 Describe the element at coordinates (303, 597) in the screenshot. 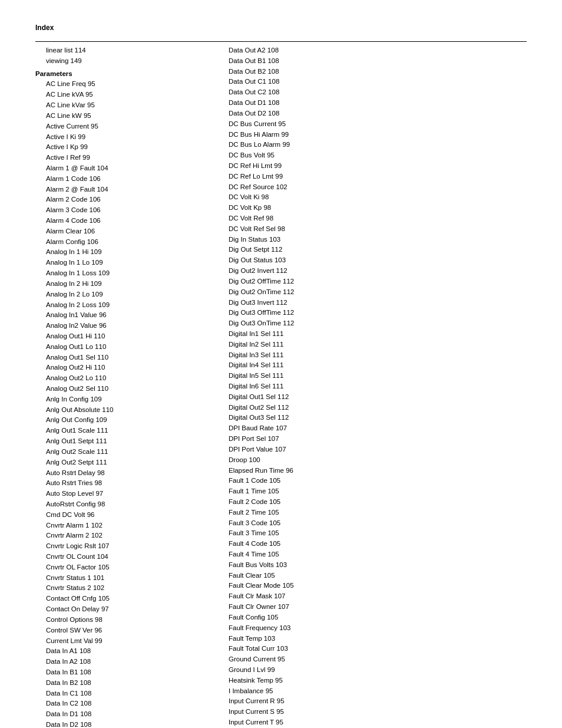

I see `list-item: Fault Clr Mask 107` at that location.